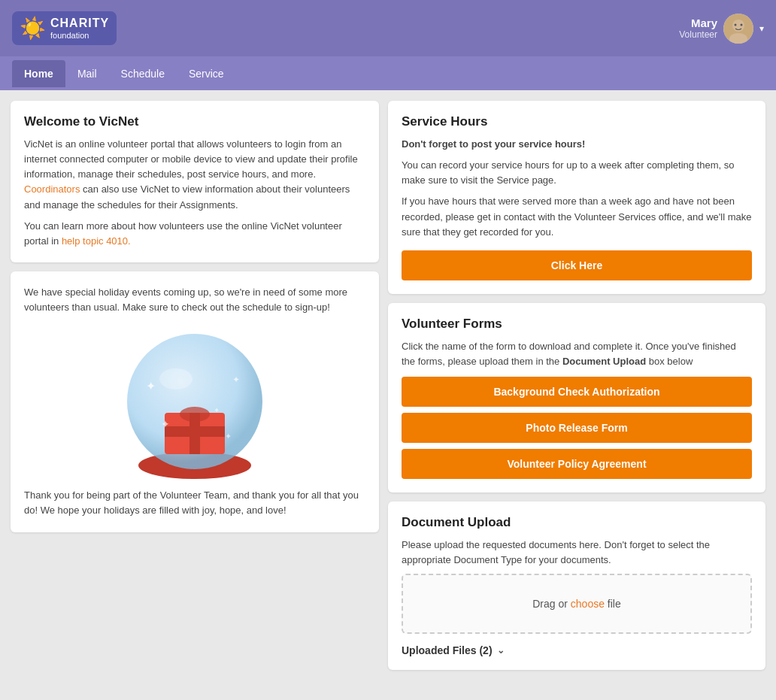 The image size is (776, 700). What do you see at coordinates (762, 29) in the screenshot?
I see `user-dropdown-arrow: ▾` at bounding box center [762, 29].